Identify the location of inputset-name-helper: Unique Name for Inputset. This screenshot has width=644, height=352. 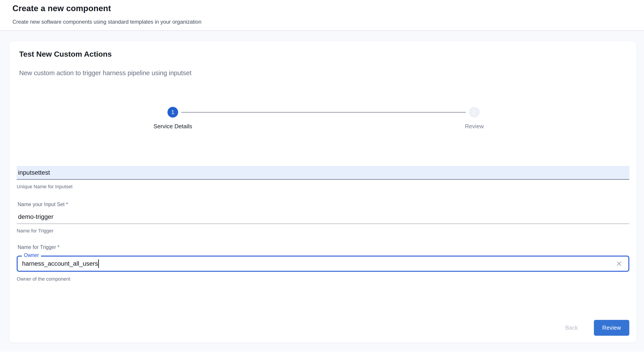
(44, 187).